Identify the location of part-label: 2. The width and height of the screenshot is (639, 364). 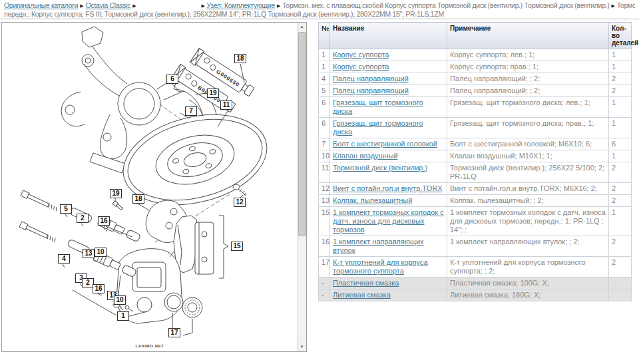
(83, 218).